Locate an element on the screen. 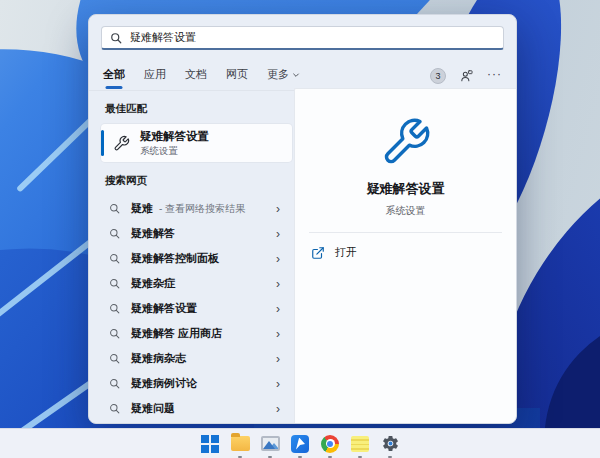 The image size is (600, 458). web-search-result: 疑难病杂志 › is located at coordinates (194, 358).